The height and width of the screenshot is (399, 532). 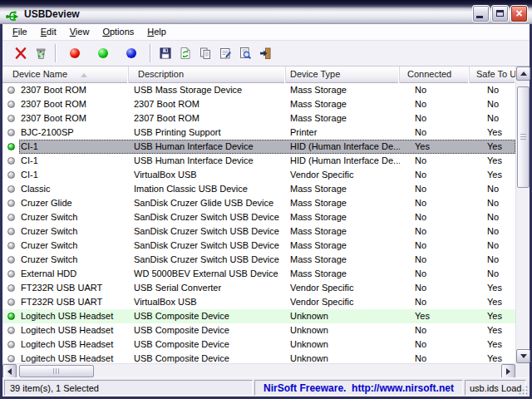 What do you see at coordinates (435, 75) in the screenshot?
I see `column-header-connected: Connected` at bounding box center [435, 75].